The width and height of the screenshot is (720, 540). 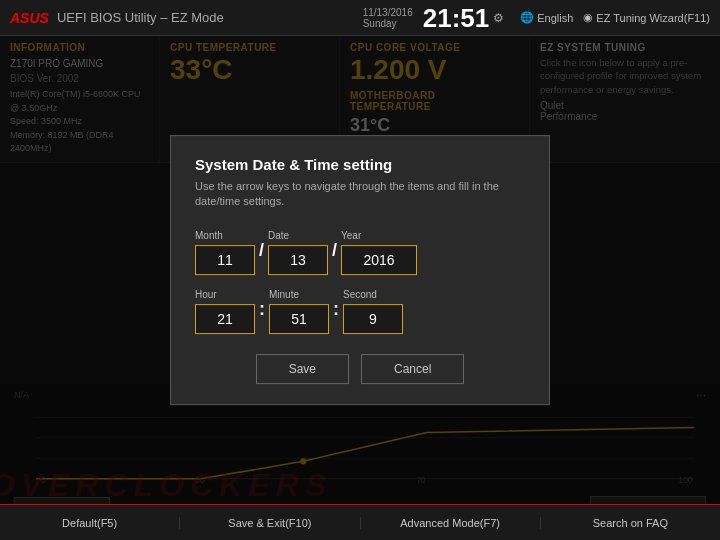 What do you see at coordinates (450, 523) in the screenshot?
I see `footer-advanced-label: Advanced Mode(F7)` at bounding box center [450, 523].